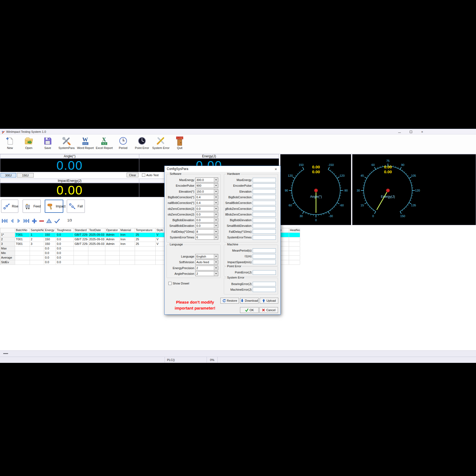 This screenshot has width=476, height=476. Describe the element at coordinates (142, 144) in the screenshot. I see `toolbar-point-error-button: Point Error` at that location.